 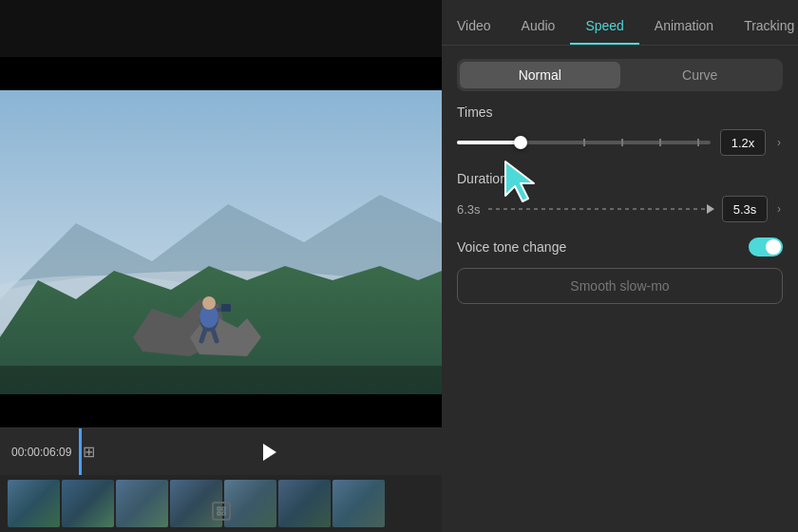 I want to click on sub-tab-normal: Normal, so click(x=540, y=75).